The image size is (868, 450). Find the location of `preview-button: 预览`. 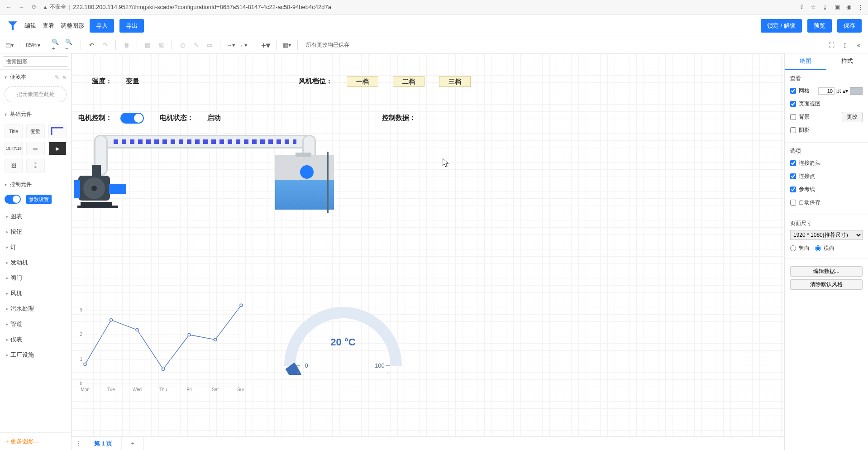

preview-button: 预览 is located at coordinates (820, 26).